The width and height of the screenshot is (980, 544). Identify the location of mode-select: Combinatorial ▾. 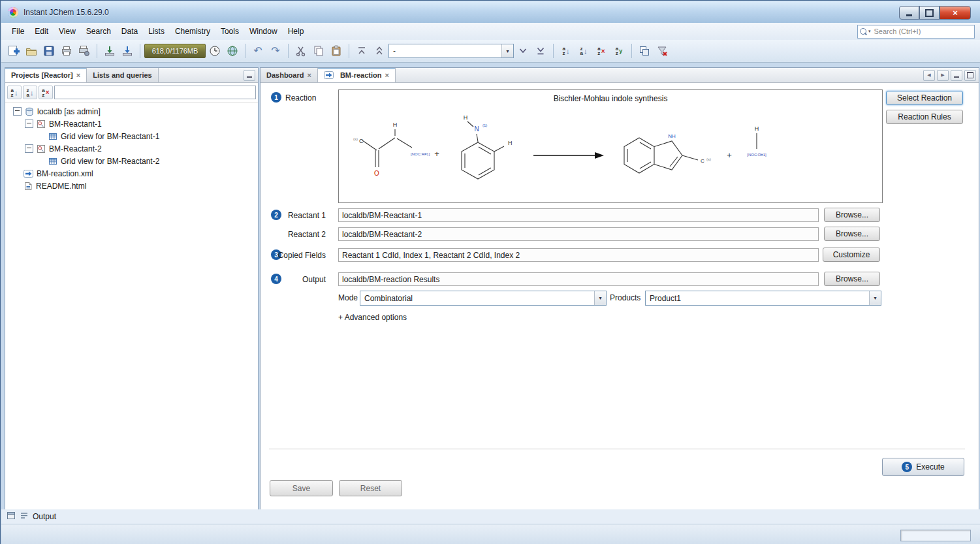
(483, 298).